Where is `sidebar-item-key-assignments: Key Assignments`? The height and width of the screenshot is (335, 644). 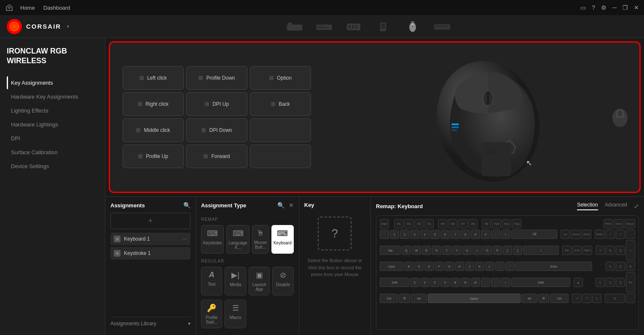
sidebar-item-key-assignments: Key Assignments is located at coordinates (52, 83).